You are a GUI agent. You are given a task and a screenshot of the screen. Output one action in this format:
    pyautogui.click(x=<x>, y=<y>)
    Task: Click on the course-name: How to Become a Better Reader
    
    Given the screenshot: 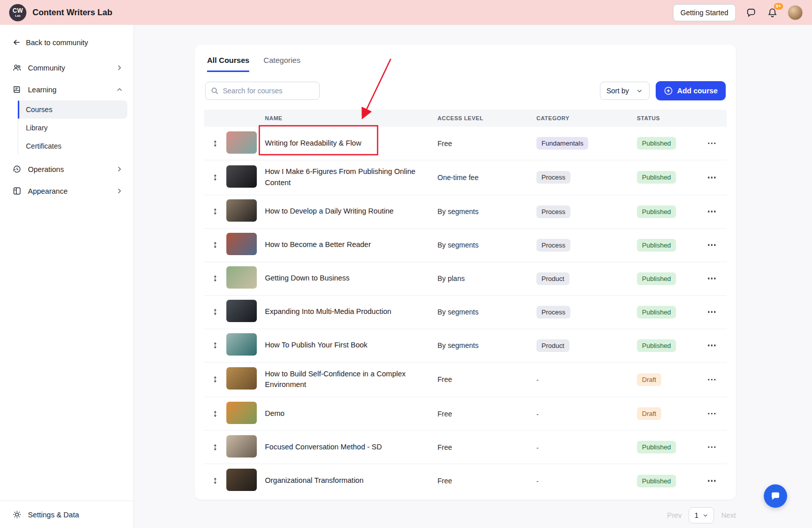 What is the action you would take?
    pyautogui.click(x=351, y=245)
    